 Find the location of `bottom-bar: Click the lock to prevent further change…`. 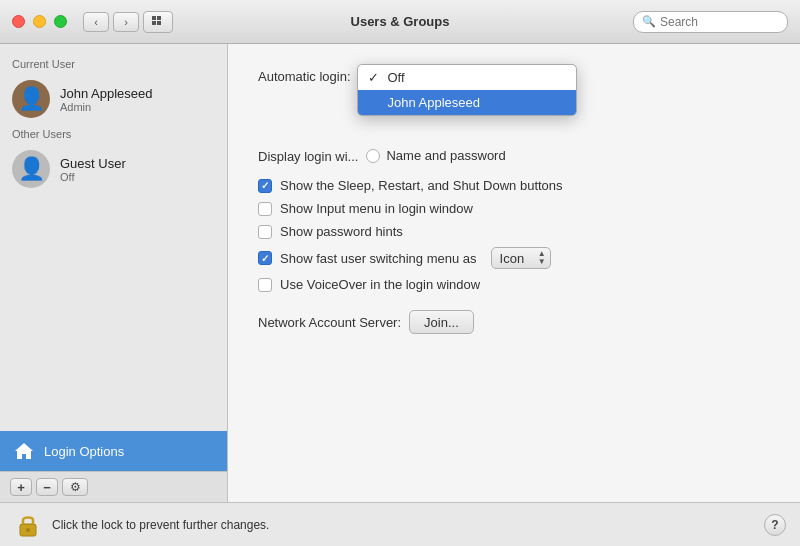

bottom-bar: Click the lock to prevent further change… is located at coordinates (400, 524).